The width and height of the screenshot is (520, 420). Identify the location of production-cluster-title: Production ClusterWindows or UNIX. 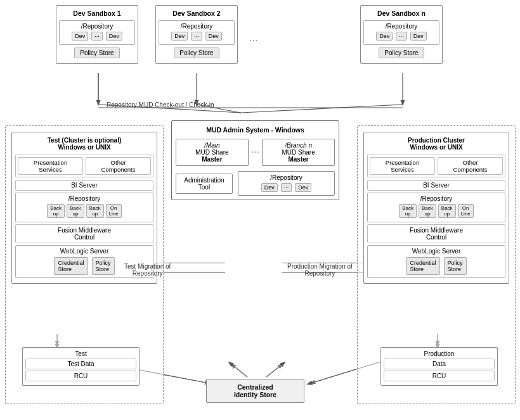
(436, 144).